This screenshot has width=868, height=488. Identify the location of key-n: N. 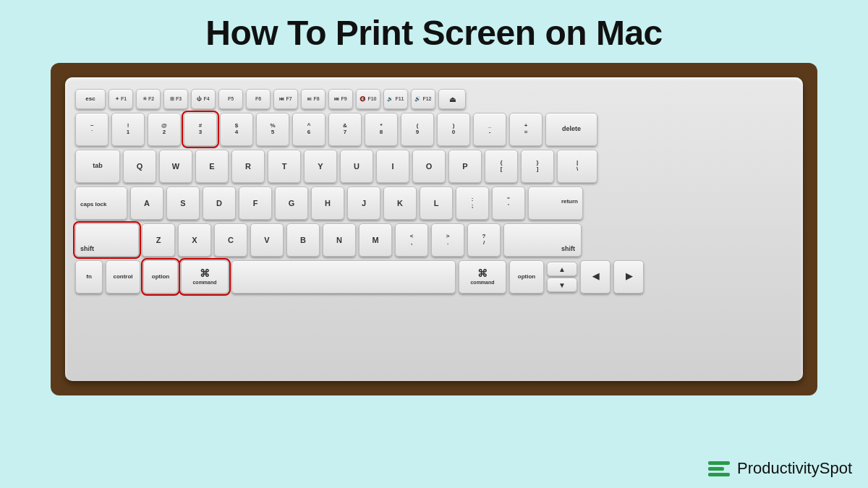
(339, 240).